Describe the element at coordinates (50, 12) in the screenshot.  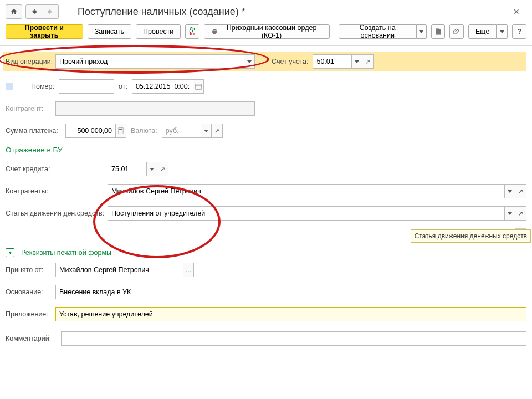
I see `arrow-right-icon` at that location.